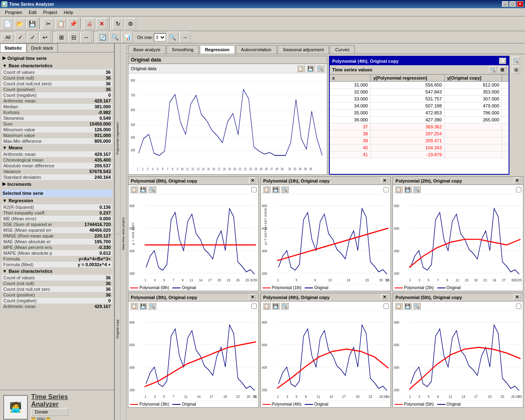 The height and width of the screenshot is (420, 525). What do you see at coordinates (297, 297) in the screenshot?
I see `poly-4-title: Polynomial (4th), Original copy` at bounding box center [297, 297].